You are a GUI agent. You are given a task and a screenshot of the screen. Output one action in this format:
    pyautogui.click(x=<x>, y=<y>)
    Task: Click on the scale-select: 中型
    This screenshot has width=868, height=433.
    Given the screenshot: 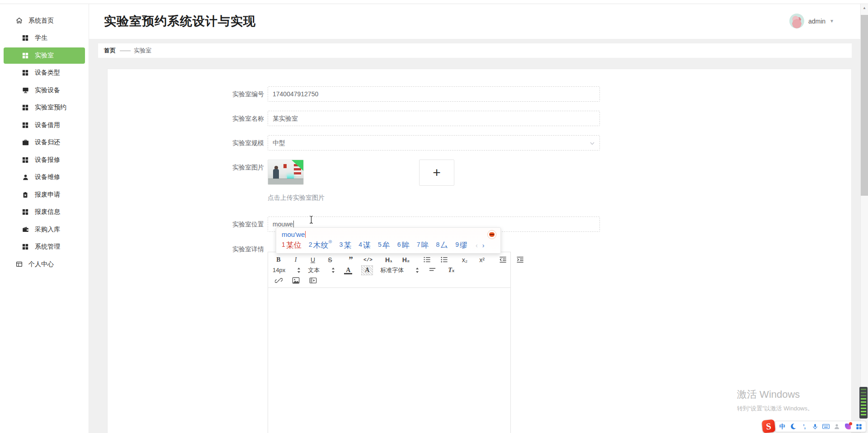 What is the action you would take?
    pyautogui.click(x=434, y=143)
    